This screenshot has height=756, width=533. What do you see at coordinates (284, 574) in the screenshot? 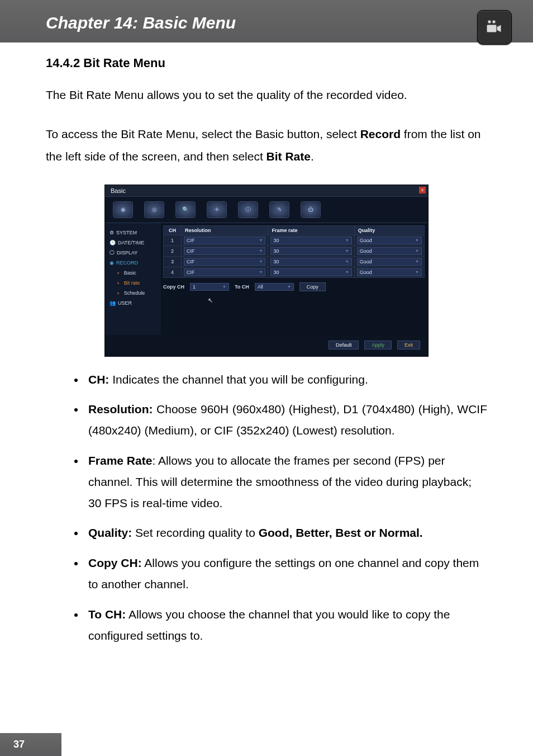
I see `def-text: Allows you configure the settings on one…` at bounding box center [284, 574].